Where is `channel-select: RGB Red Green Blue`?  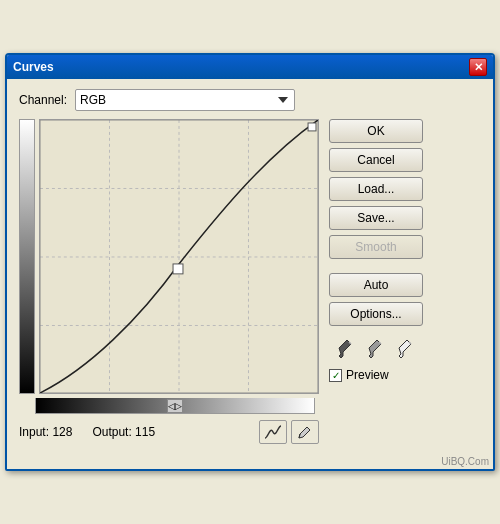
channel-select: RGB Red Green Blue is located at coordinates (185, 100).